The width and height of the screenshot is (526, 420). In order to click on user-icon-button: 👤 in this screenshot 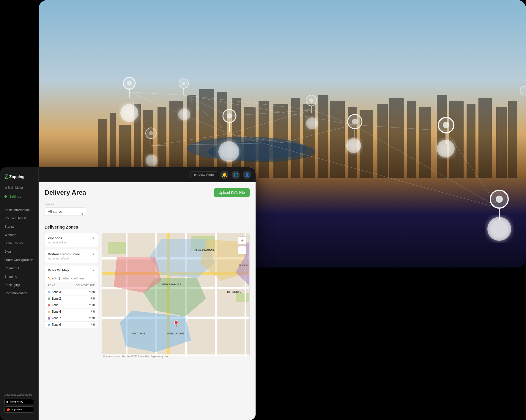, I will do `click(247, 175)`.